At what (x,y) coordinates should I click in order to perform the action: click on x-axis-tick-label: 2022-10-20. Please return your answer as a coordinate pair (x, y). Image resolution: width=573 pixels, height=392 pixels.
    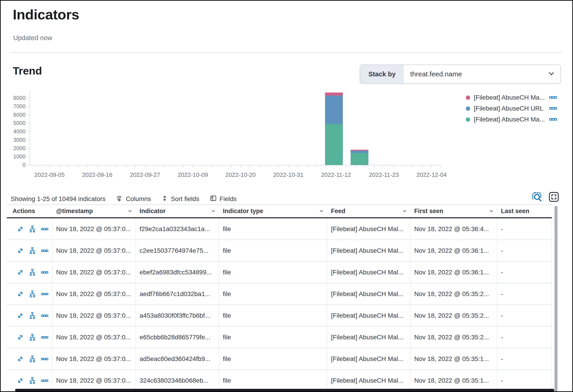
    Looking at the image, I should click on (241, 175).